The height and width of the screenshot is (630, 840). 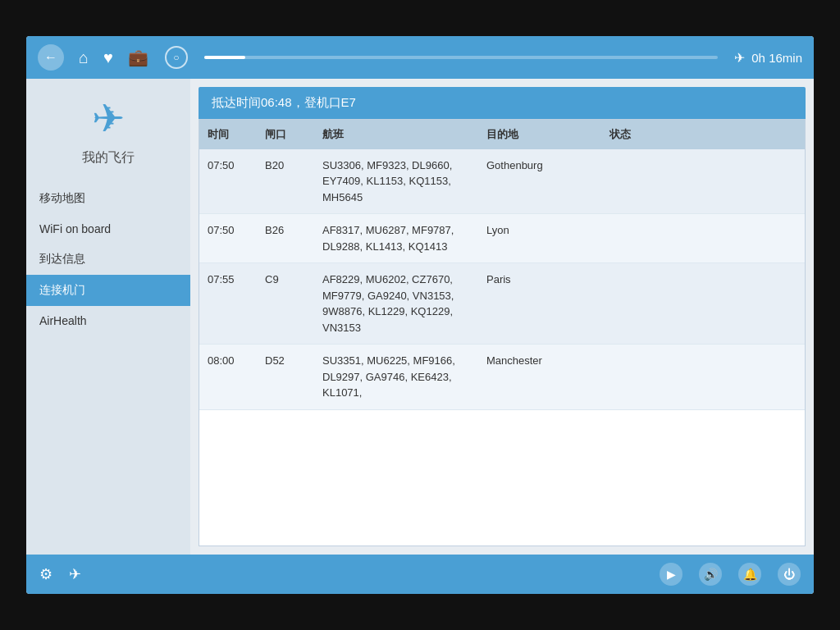 What do you see at coordinates (225, 57) in the screenshot?
I see `progress-fill` at bounding box center [225, 57].